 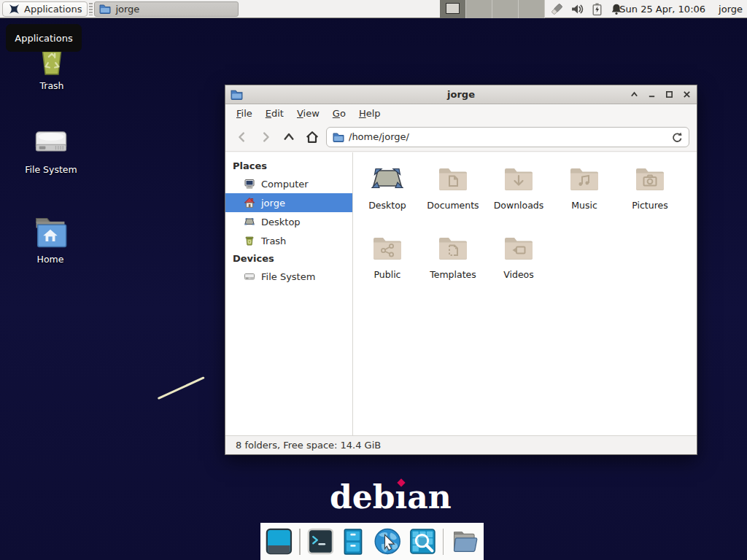 I want to click on forward-button, so click(x=266, y=137).